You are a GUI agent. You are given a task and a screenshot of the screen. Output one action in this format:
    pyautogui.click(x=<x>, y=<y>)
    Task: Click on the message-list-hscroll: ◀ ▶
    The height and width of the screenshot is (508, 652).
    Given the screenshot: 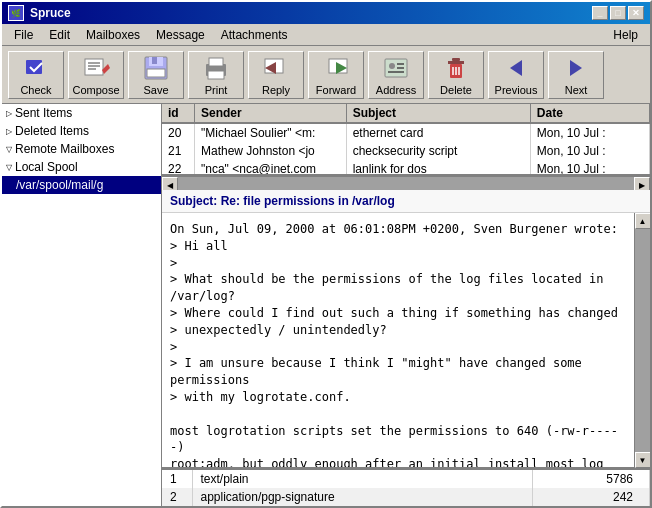 What is the action you would take?
    pyautogui.click(x=406, y=183)
    